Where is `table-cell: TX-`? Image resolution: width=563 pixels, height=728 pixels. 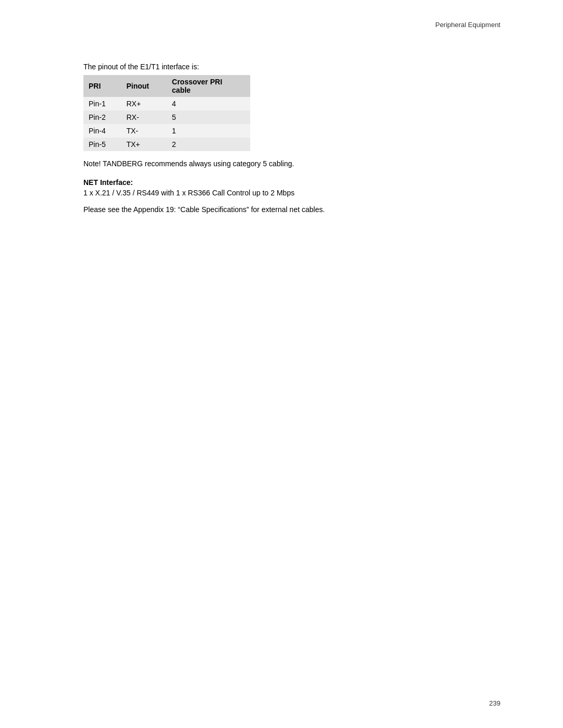 table-cell: TX- is located at coordinates (144, 131).